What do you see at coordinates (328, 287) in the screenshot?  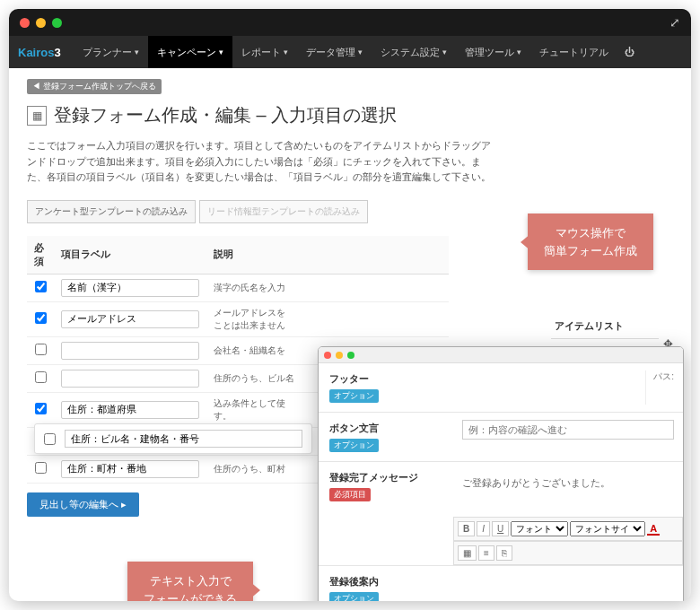 I see `desc-cell: 漢字の氏名を入力` at bounding box center [328, 287].